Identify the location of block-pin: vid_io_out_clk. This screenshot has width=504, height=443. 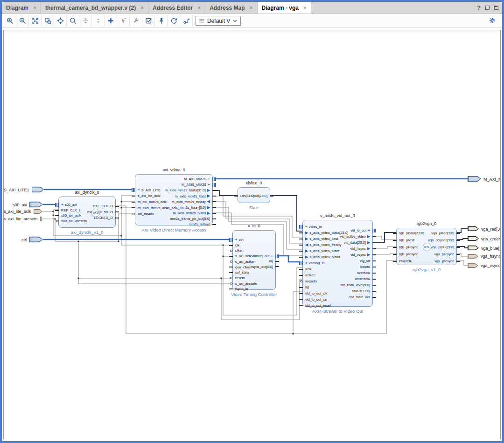
(316, 293).